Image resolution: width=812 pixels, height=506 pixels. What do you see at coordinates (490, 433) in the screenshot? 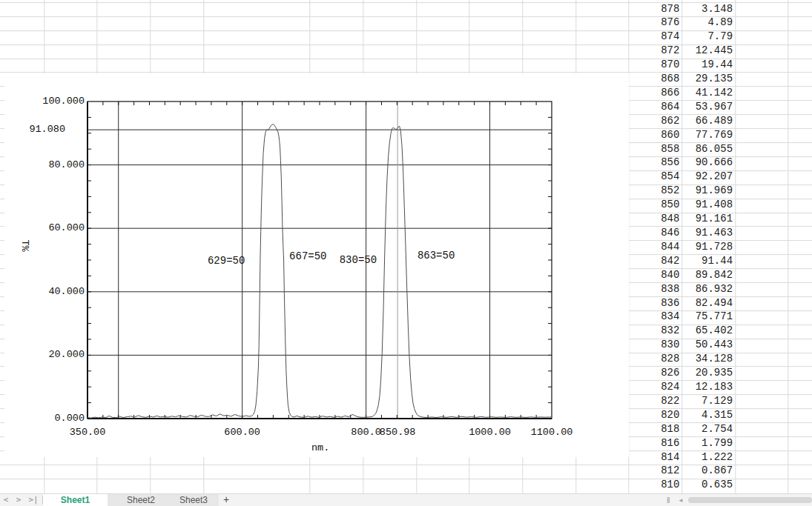
I see `x-tick-label: 1000.00` at bounding box center [490, 433].